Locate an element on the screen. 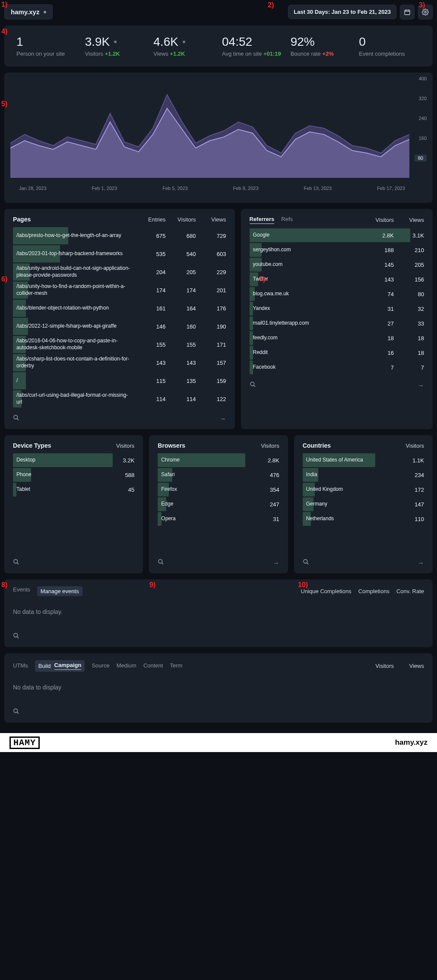  tab-referrers: Referrers is located at coordinates (262, 220).